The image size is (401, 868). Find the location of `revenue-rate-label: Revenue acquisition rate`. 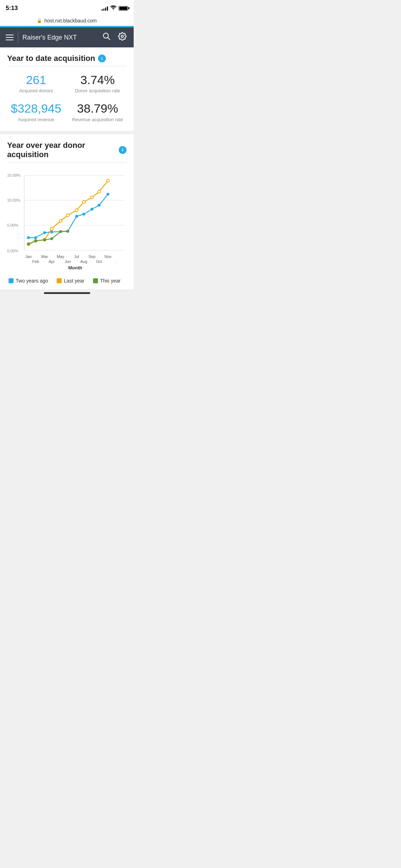

revenue-rate-label: Revenue acquisition rate is located at coordinates (98, 120).